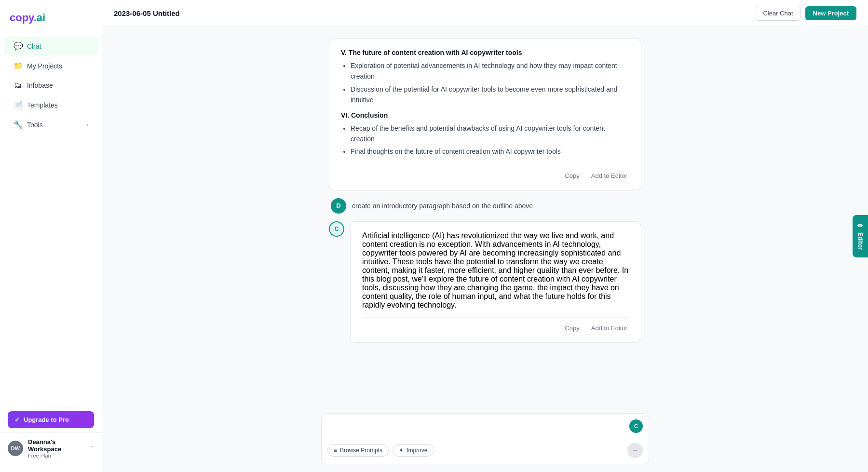 Image resolution: width=868 pixels, height=472 pixels. Describe the element at coordinates (22, 17) in the screenshot. I see `logo-word: copy` at that location.